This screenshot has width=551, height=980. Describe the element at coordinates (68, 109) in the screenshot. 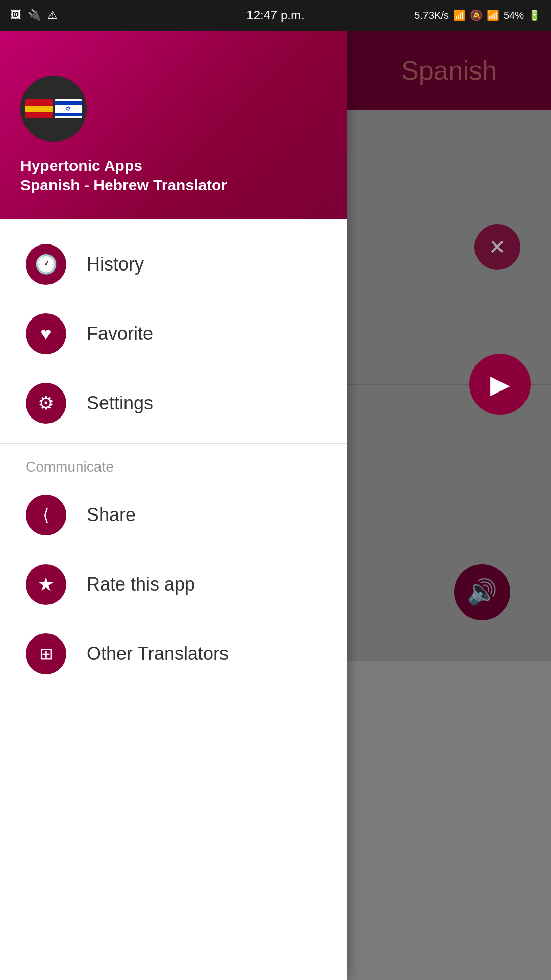

I see `hebrew-flag: ✡` at that location.